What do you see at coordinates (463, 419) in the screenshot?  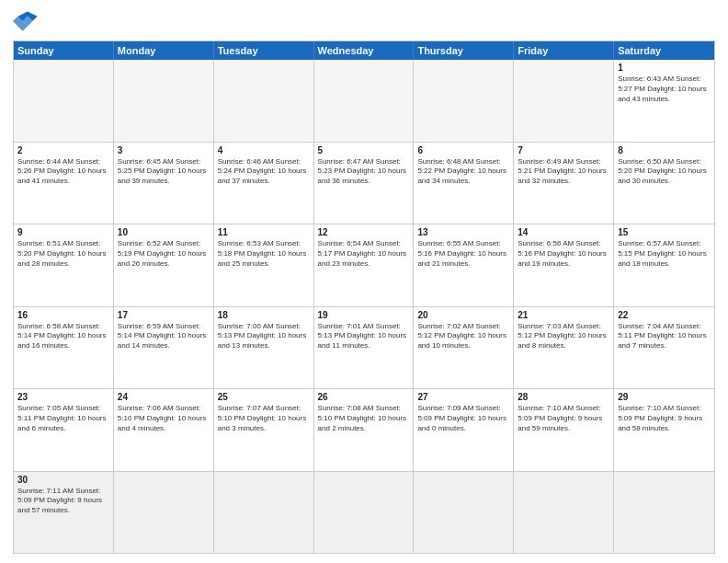 I see `day-info: Sunrise: 7:09 AM Sunset: 5:09 PM Dayligh…` at bounding box center [463, 419].